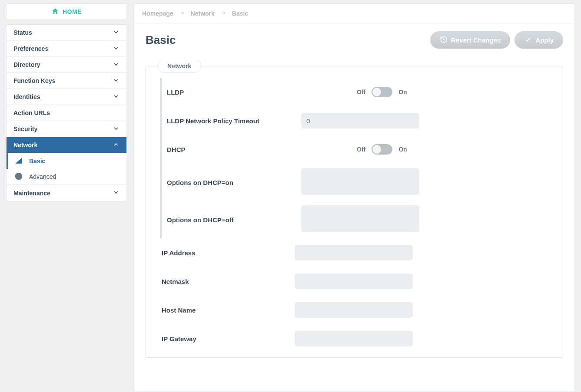  What do you see at coordinates (528, 40) in the screenshot?
I see `check-icon` at bounding box center [528, 40].